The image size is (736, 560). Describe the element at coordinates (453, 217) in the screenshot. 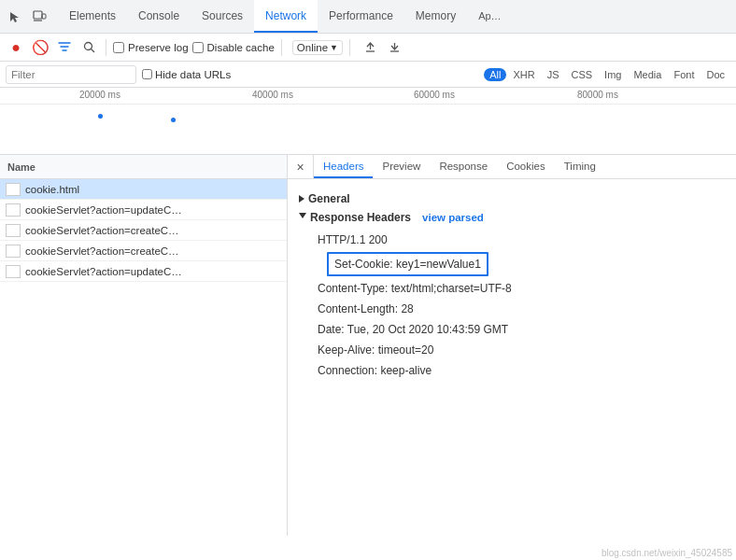

I see `view-parsed-link: view parsed` at that location.